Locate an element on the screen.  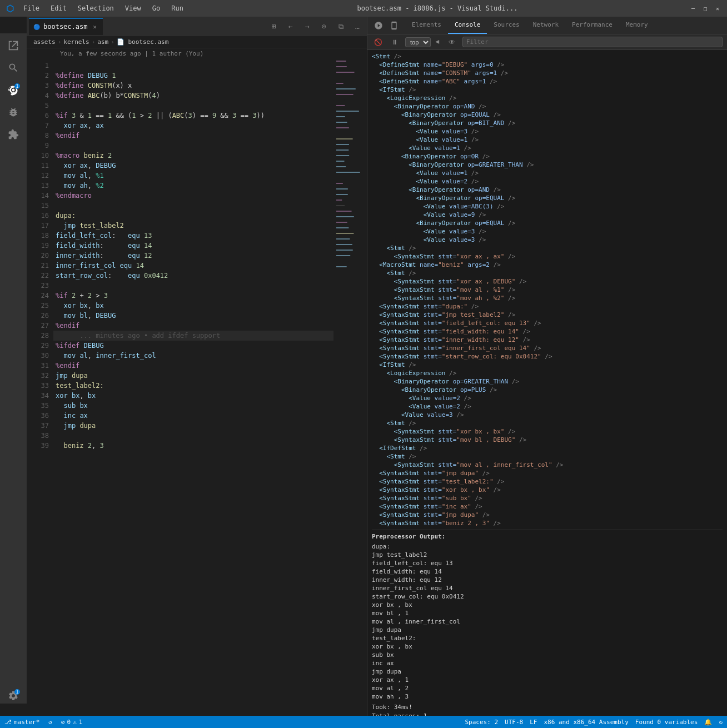
close-button: ✕ is located at coordinates (718, 8).